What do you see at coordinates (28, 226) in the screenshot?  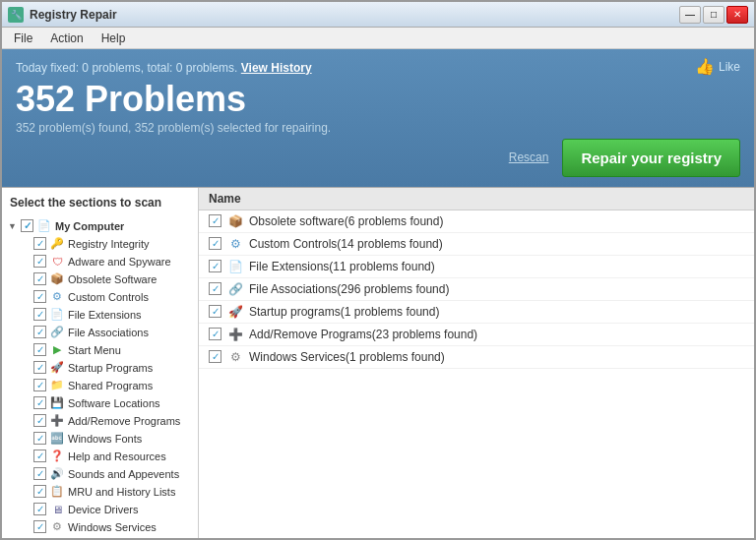 I see `checkbox-my-computer` at bounding box center [28, 226].